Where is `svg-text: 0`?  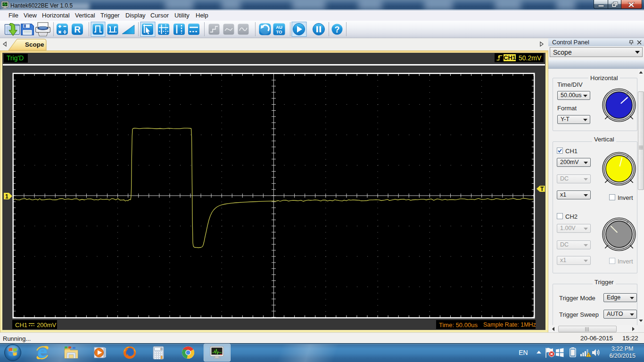
svg-text: 0 is located at coordinates (161, 350).